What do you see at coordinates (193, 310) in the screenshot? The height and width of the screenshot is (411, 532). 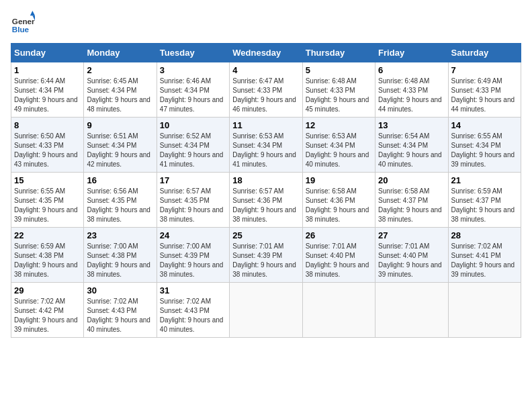 I see `calendar-day-31: 31 Sunrise: 7:02 AMSunset: 4:43 PMDaylig…` at bounding box center [193, 310].